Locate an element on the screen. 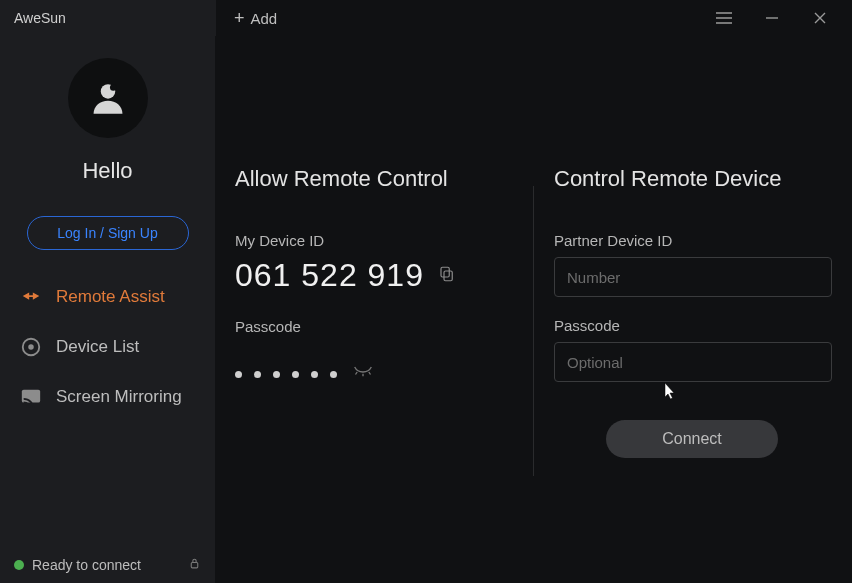  sidebar-item-label: Remote Assist is located at coordinates (110, 297).